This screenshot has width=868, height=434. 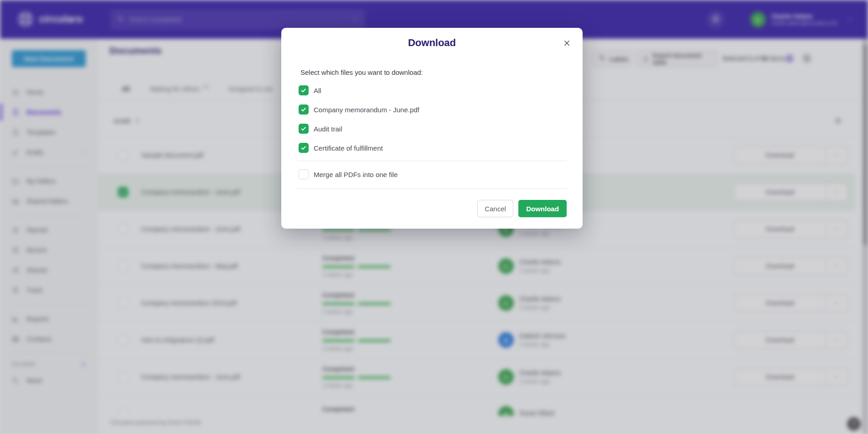 What do you see at coordinates (432, 43) in the screenshot?
I see `modal-title: Download` at bounding box center [432, 43].